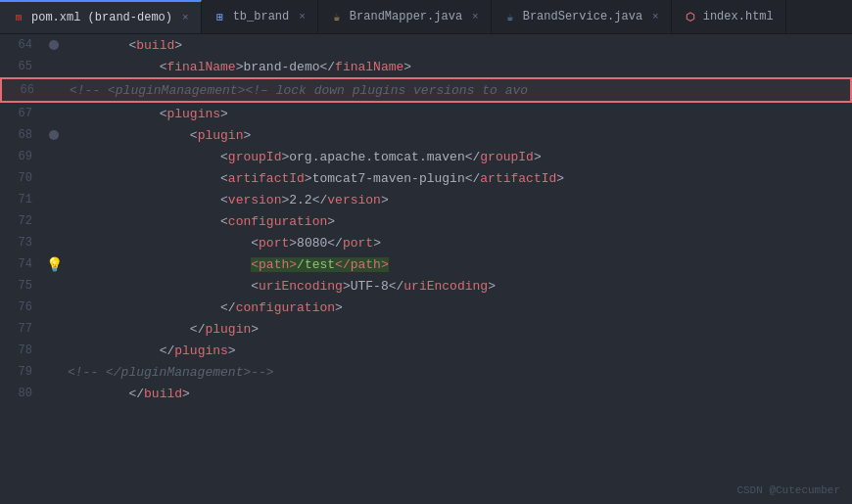  I want to click on line-number-68: 68, so click(22, 135).